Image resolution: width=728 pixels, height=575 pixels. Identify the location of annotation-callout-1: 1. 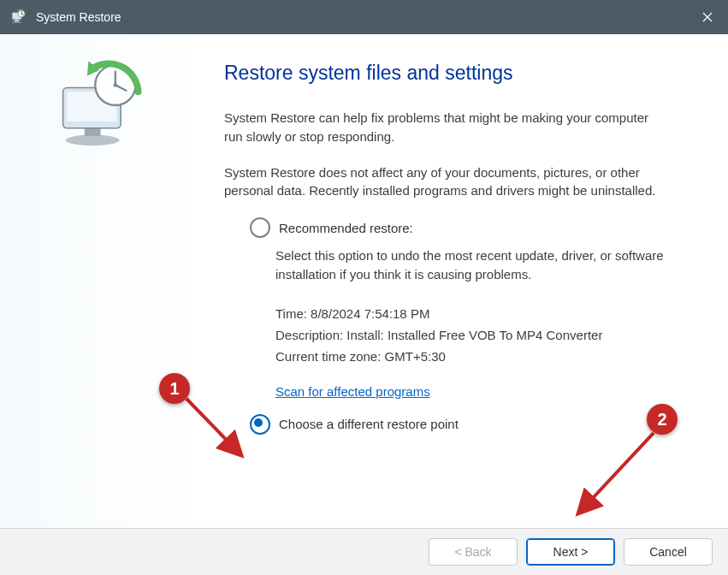
(175, 388).